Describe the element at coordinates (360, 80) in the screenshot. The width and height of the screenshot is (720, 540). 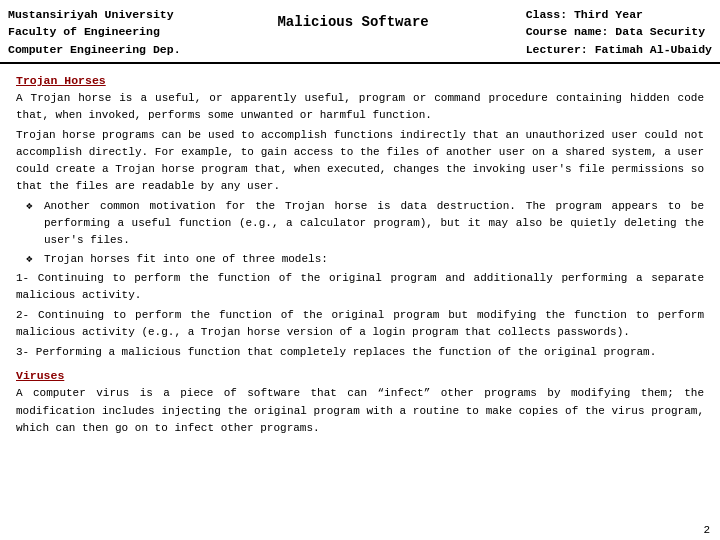
I see `trojan-horses-title: Trojan Horses` at that location.